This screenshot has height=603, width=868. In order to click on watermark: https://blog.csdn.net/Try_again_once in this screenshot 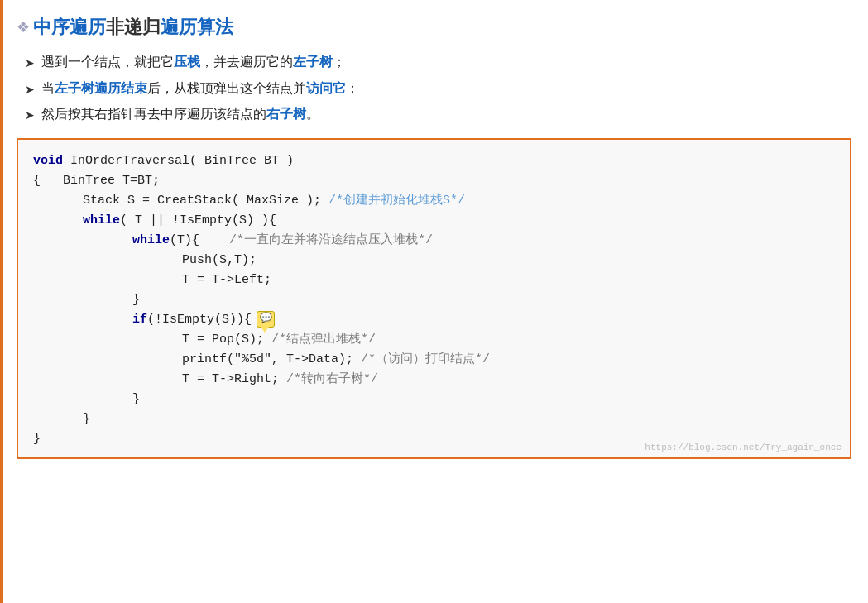, I will do `click(743, 447)`.